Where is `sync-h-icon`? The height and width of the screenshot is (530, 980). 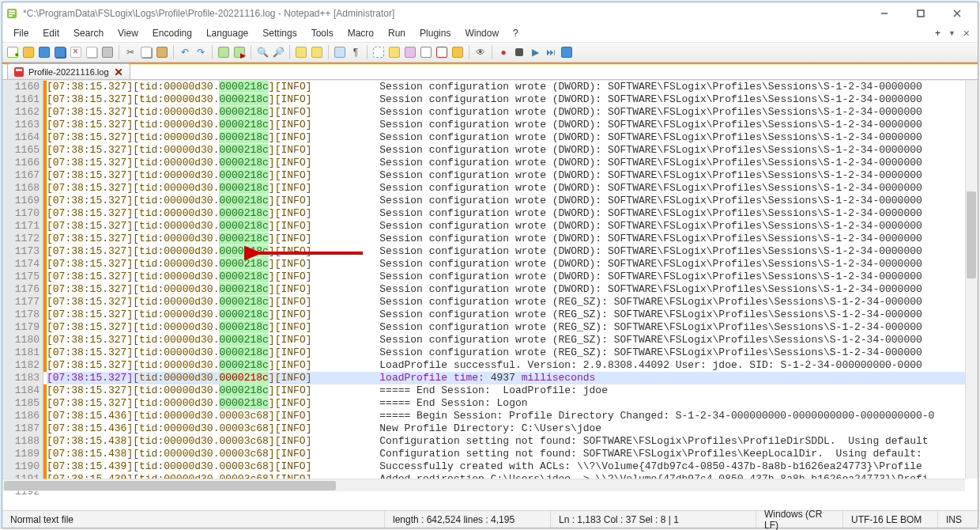
sync-h-icon is located at coordinates (317, 52).